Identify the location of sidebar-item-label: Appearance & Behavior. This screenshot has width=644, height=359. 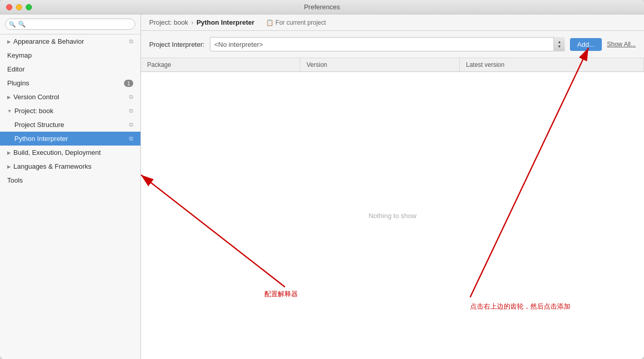
(48, 41).